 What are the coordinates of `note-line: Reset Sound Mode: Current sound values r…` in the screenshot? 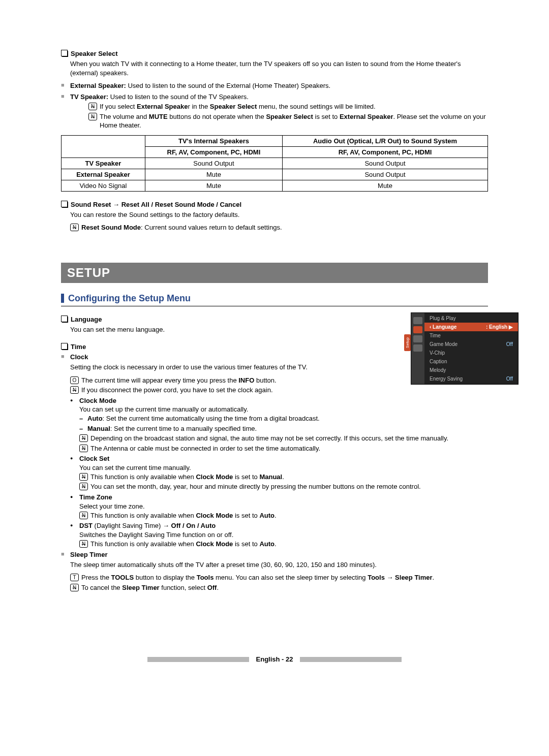 It's located at (279, 228).